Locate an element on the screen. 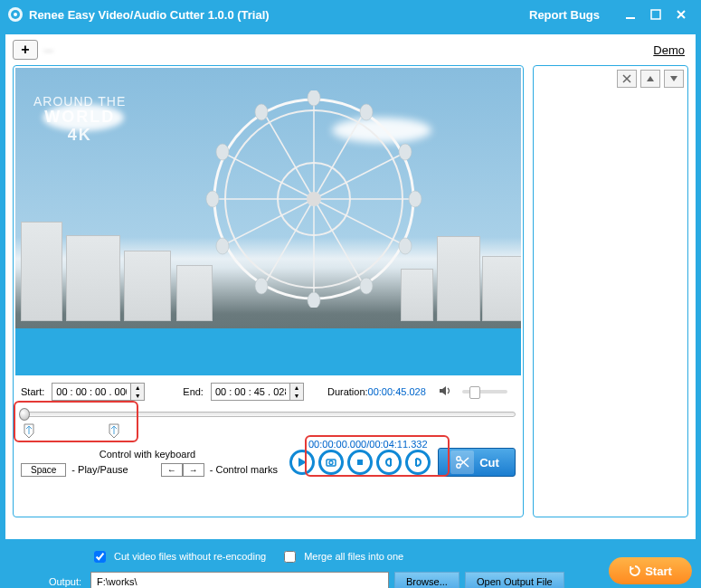 The height and width of the screenshot is (588, 701). merge-checkbox is located at coordinates (289, 557).